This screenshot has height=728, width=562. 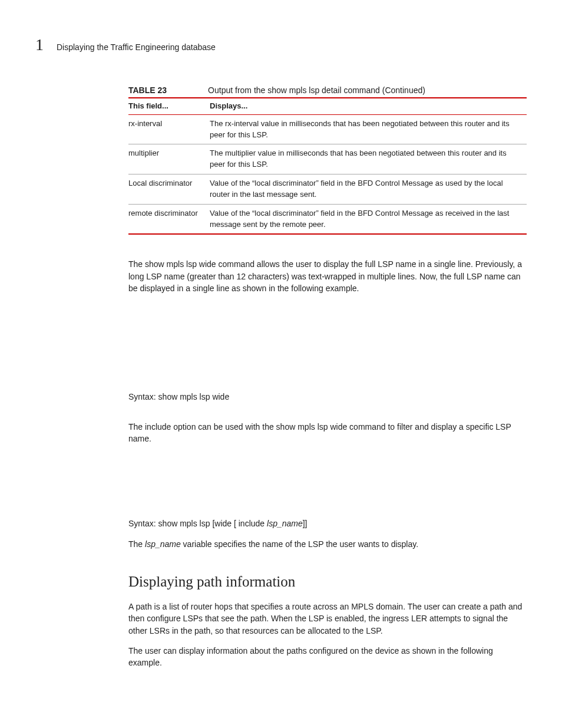 What do you see at coordinates (328, 657) in the screenshot?
I see `paragraph: The user can display information about t…` at bounding box center [328, 657].